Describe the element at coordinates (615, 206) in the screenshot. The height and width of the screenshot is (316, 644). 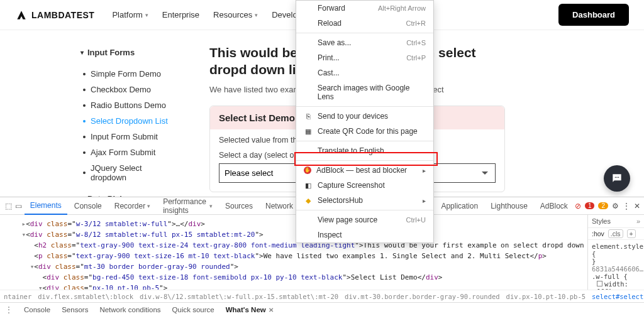
I see `settings-icon: ⚙` at that location.